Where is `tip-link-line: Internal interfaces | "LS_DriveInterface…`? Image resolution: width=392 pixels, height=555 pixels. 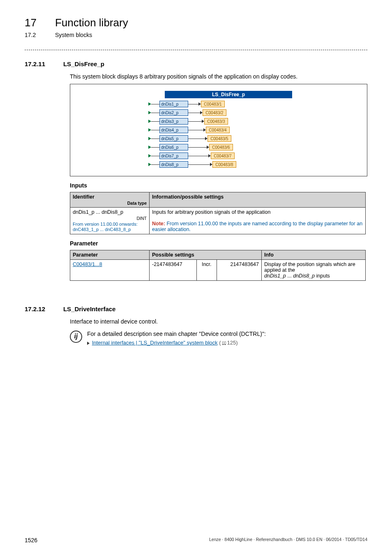
tip-link-line: Internal interfaces | "LS_DriveInterface… is located at coordinates (177, 343).